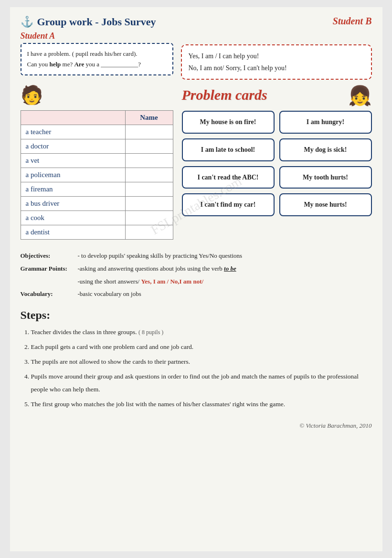  I want to click on info-section: Objectives: - to develop pupils' speakin…, so click(196, 275).